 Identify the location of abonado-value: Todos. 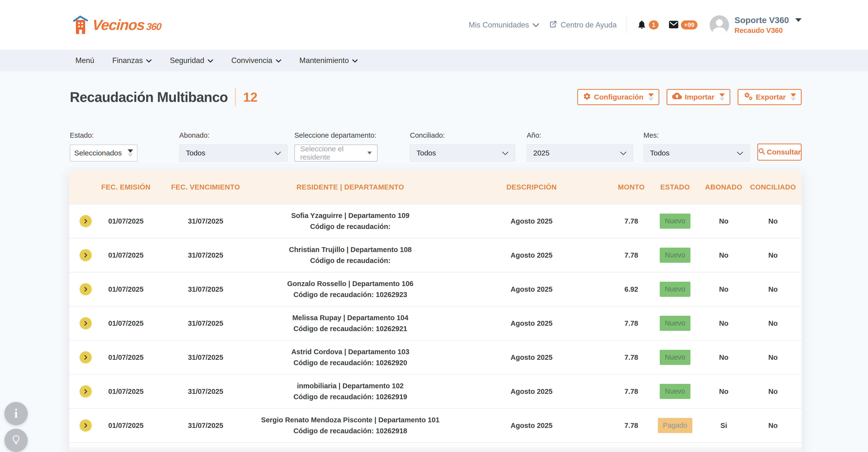
(195, 153).